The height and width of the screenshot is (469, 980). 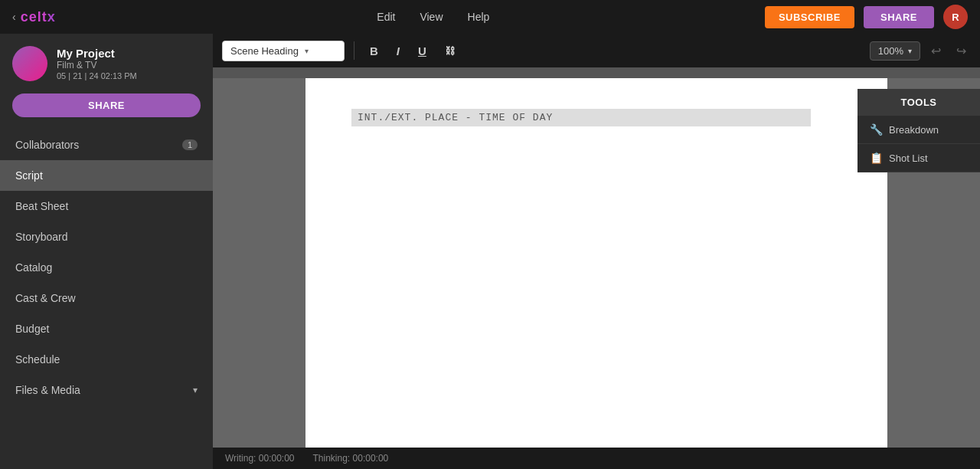 What do you see at coordinates (190, 145) in the screenshot?
I see `collaborators-badge: 1` at bounding box center [190, 145].